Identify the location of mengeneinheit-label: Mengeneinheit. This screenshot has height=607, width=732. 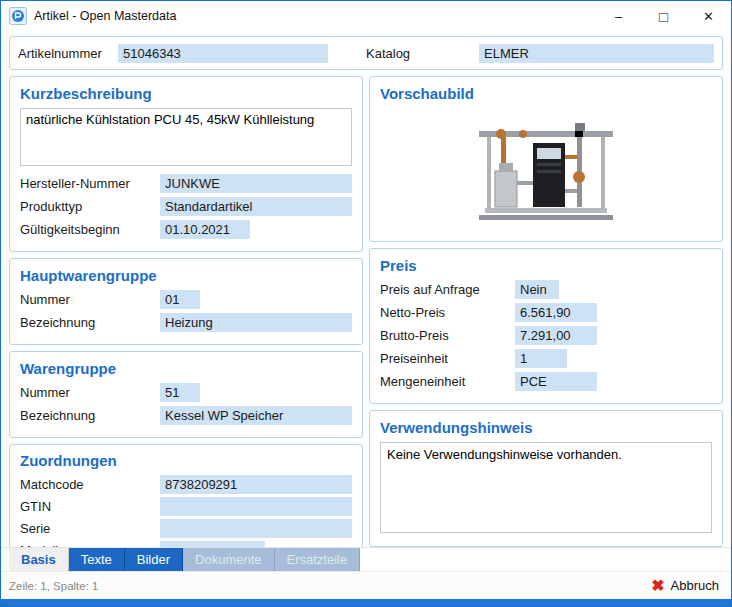
(448, 382).